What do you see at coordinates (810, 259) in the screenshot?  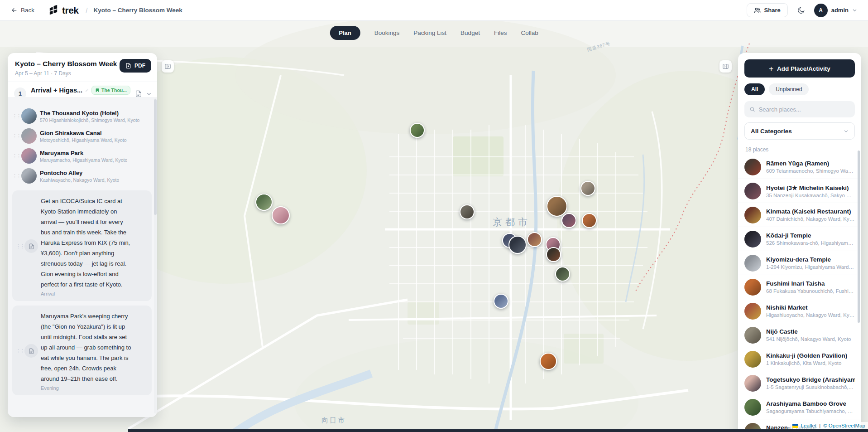 I see `place-name: Kiyomizu-dera Temple` at bounding box center [810, 259].